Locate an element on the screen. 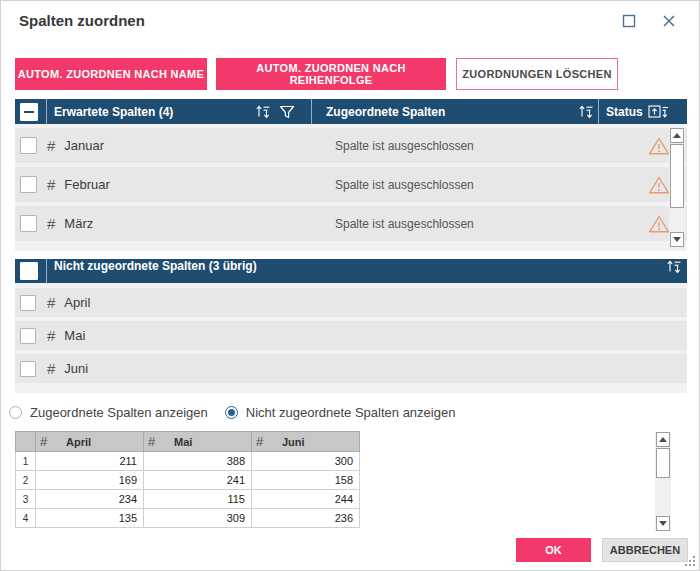  preview-grid-header-row: #April #Mai #Juni is located at coordinates (188, 442).